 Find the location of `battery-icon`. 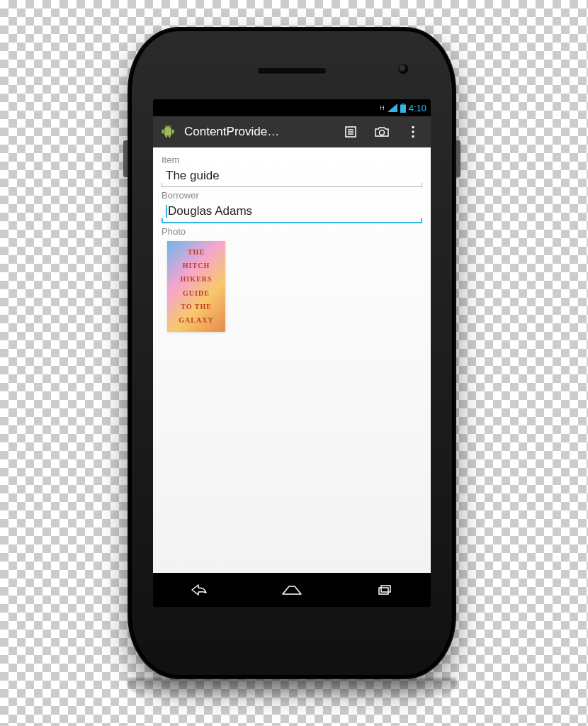

battery-icon is located at coordinates (403, 108).